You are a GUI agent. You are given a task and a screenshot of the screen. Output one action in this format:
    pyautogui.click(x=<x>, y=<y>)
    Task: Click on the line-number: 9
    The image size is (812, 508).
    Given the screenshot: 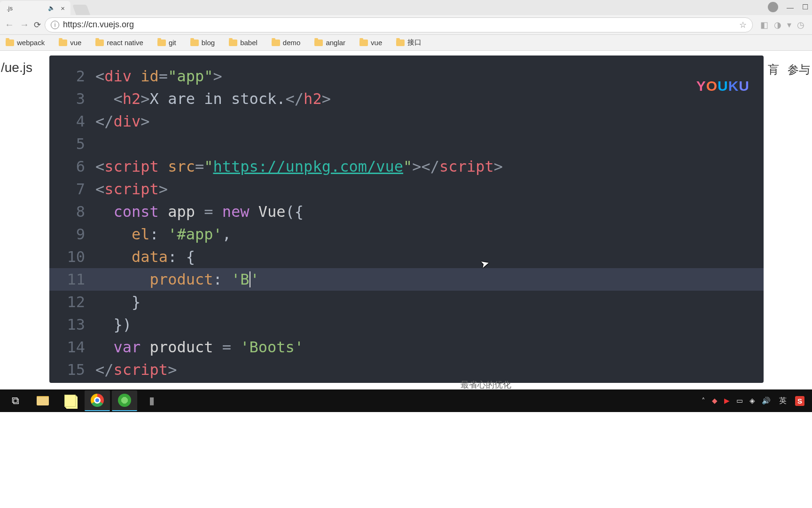 What is the action you would take?
    pyautogui.click(x=72, y=234)
    